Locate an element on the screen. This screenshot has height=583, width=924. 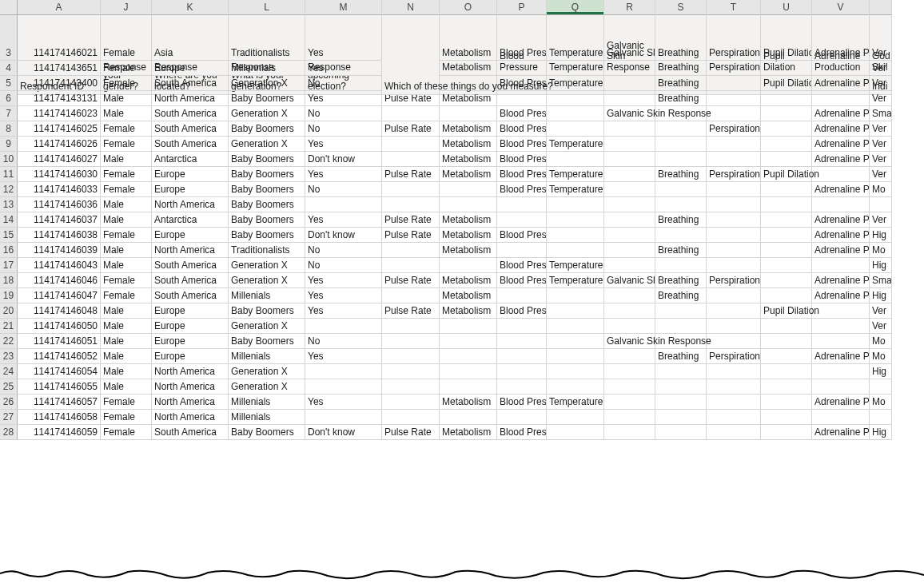
cell: 114174146059 is located at coordinates (59, 433).